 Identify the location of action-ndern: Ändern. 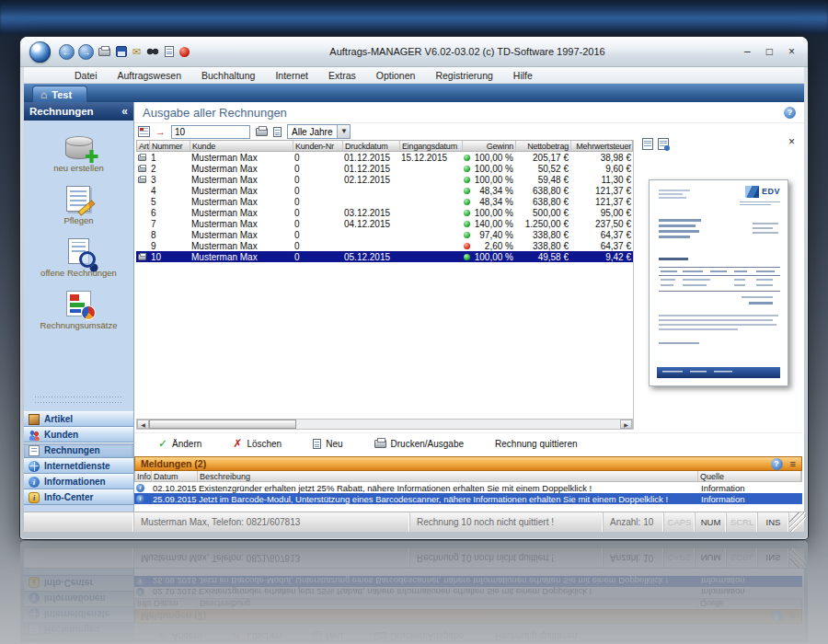
(180, 443).